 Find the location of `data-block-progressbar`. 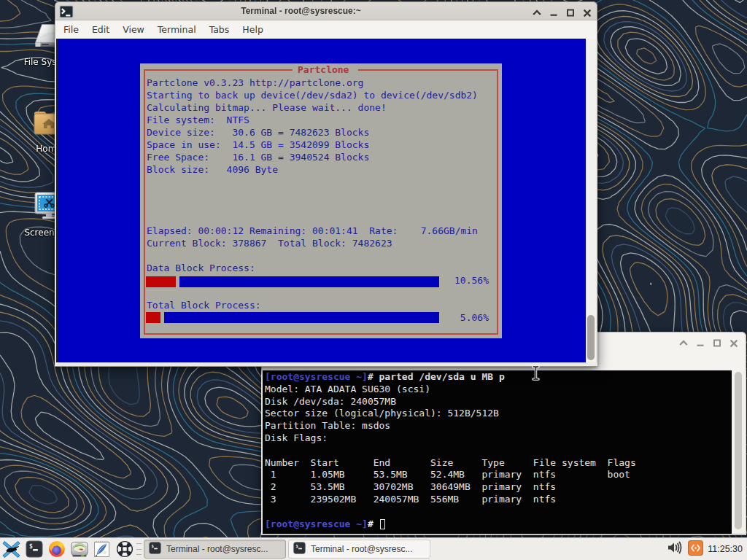

data-block-progressbar is located at coordinates (293, 281).